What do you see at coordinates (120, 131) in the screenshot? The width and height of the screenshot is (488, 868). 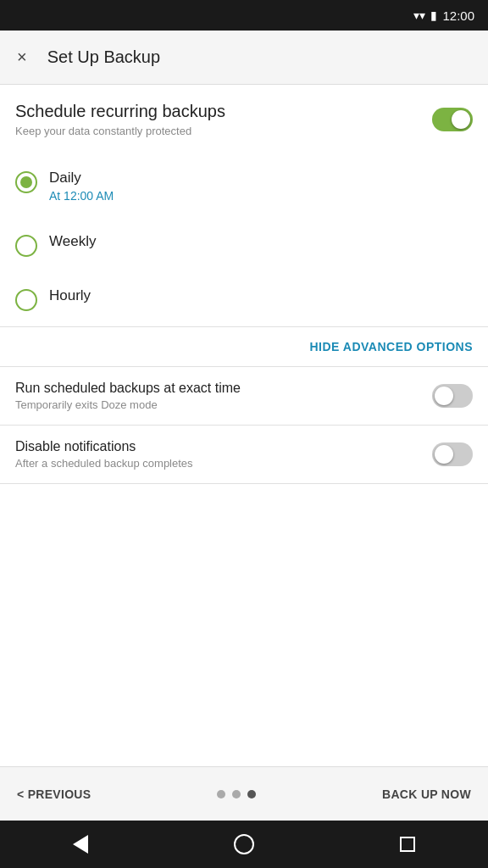 I see `schedule-subtitle: Keep your data constantly protected` at bounding box center [120, 131].